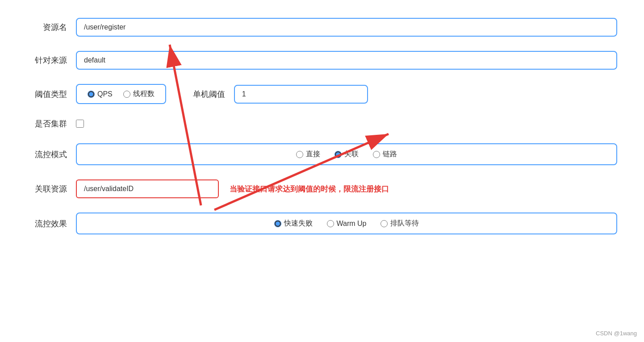 The width and height of the screenshot is (644, 342). What do you see at coordinates (352, 224) in the screenshot?
I see `flow-effect-warm-up-label: Warm Up` at bounding box center [352, 224].